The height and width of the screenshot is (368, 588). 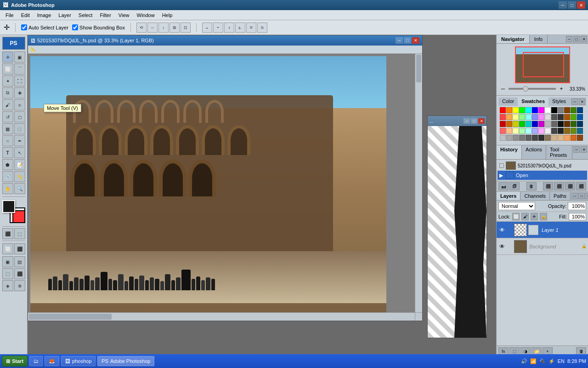 I want to click on dodge-tool-btn: ○, so click(x=8, y=141).